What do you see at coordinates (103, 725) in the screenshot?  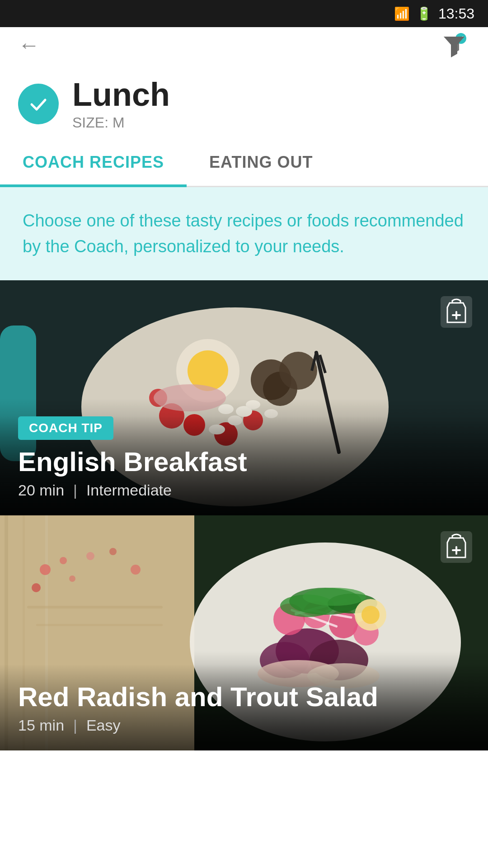 I see `recipe-difficulty-radish-salad: Easy` at bounding box center [103, 725].